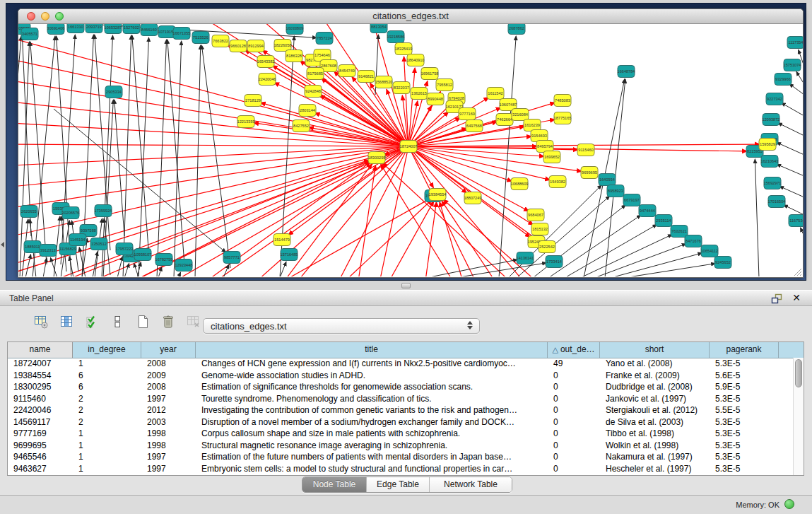 The height and width of the screenshot is (514, 812). What do you see at coordinates (710, 252) in the screenshot?
I see `graph-node: 10654112` at bounding box center [710, 252].